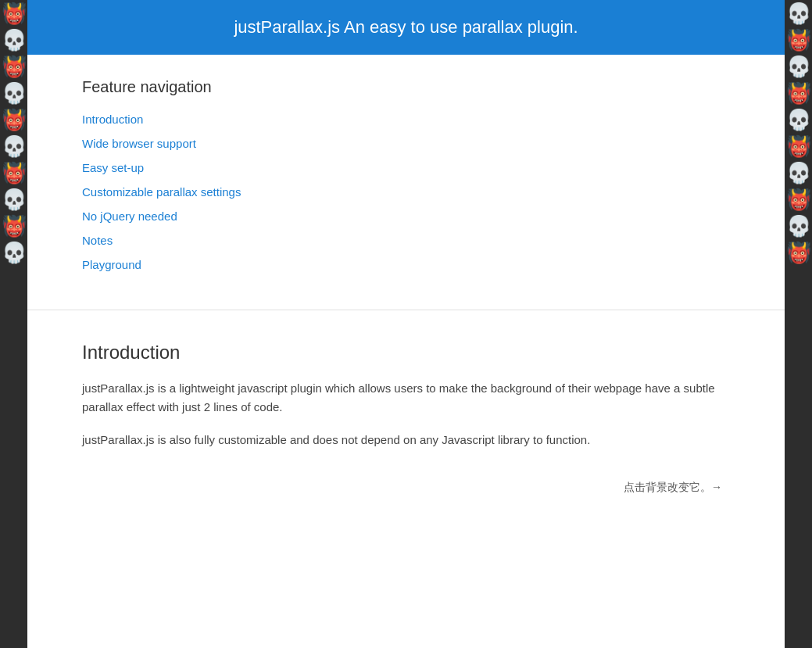  I want to click on change-background-link: 点击背景改变它。→, so click(673, 487).